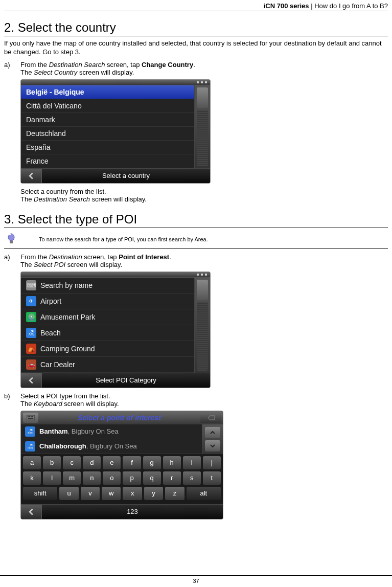 Image resolution: width=392 pixels, height=587 pixels. Describe the element at coordinates (12, 400) in the screenshot. I see `step-letter: b)` at that location.